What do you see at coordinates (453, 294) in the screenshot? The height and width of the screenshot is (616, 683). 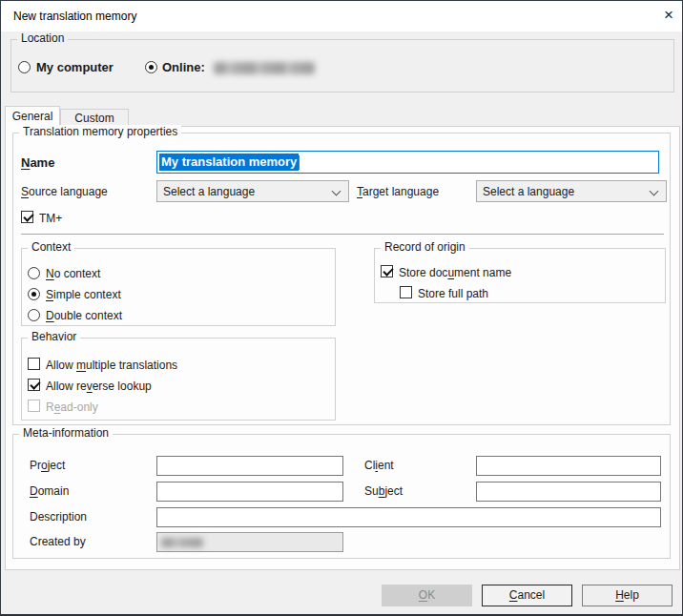 I see `store-full-path-label: Store full path` at bounding box center [453, 294].